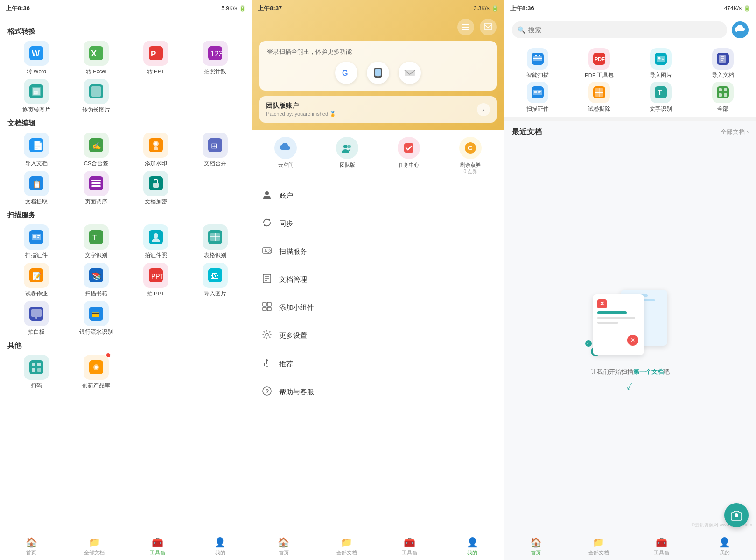 This screenshot has width=756, height=560. Describe the element at coordinates (630, 8) in the screenshot. I see `status-bar-3: 上午8:36 474K/s 🔋` at that location.